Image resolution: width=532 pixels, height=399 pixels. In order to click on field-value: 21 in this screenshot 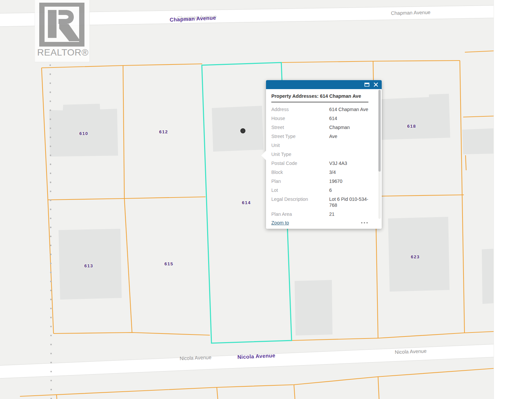, I will do `click(349, 214)`.